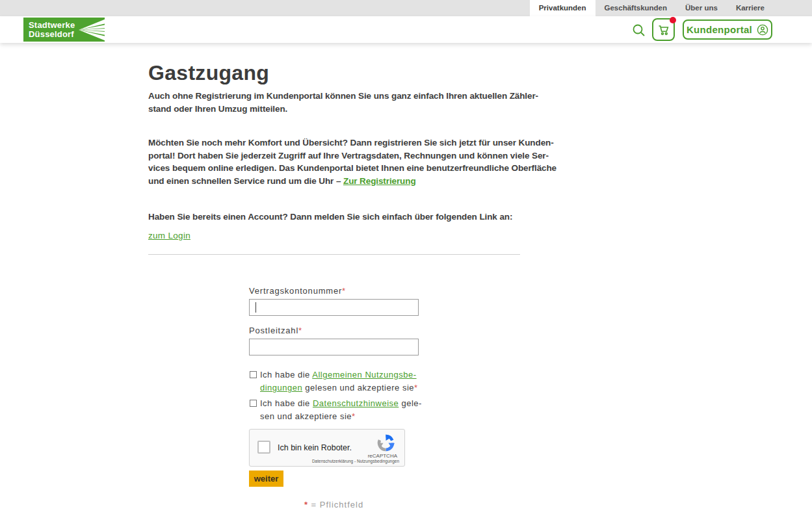 Image resolution: width=812 pixels, height=529 pixels. Describe the element at coordinates (264, 447) in the screenshot. I see `recaptcha-checkbox` at that location.